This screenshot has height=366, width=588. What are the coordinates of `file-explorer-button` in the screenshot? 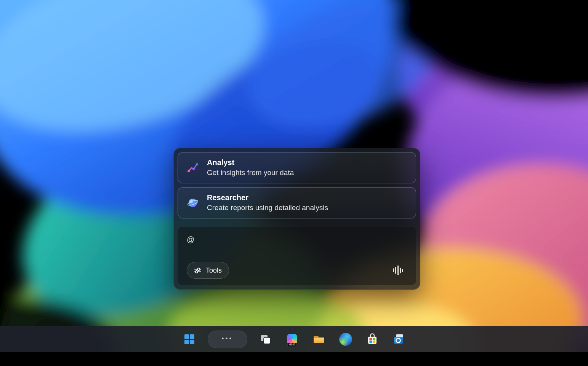 It's located at (319, 339).